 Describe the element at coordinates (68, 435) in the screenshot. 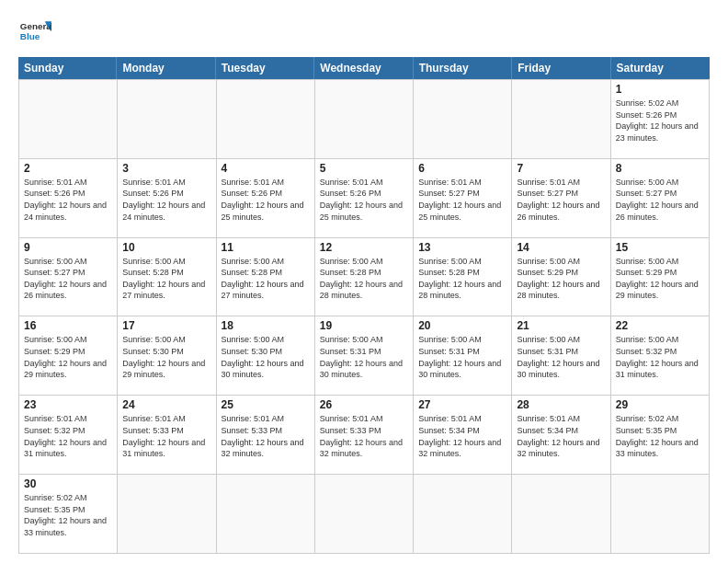

I see `calendar-day-23: 23Sunrise: 5:01 AMSunset: 5:32 PMDayligh…` at that location.